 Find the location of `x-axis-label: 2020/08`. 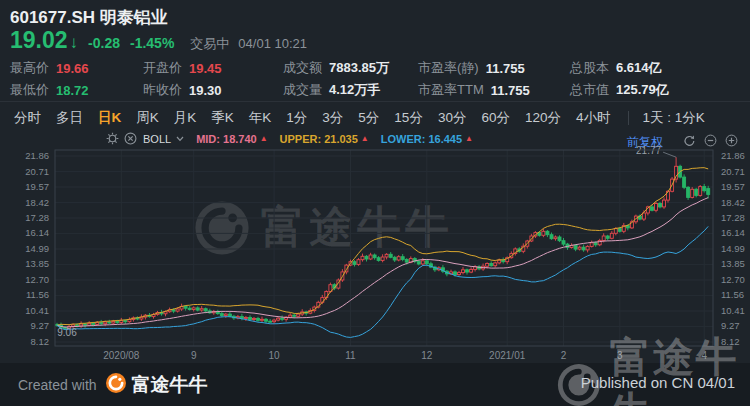

x-axis-label: 2020/08 is located at coordinates (122, 356).